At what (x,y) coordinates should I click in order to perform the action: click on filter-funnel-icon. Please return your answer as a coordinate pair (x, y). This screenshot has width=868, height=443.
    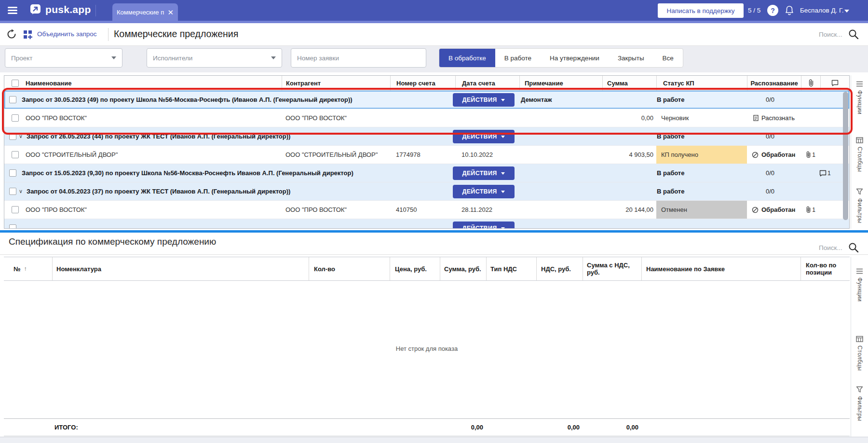
    Looking at the image, I should click on (859, 389).